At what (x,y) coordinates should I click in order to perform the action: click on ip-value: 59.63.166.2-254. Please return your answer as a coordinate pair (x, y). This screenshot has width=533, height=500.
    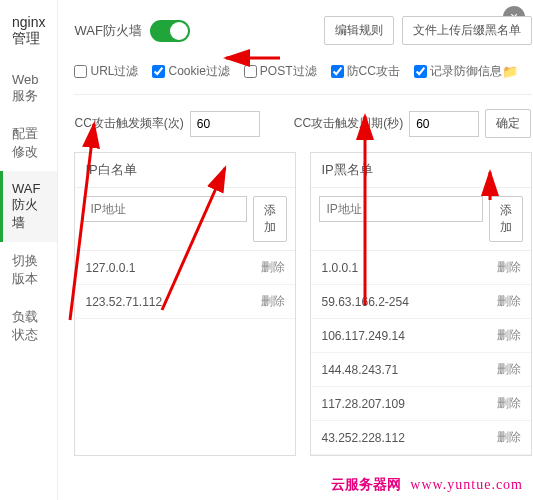
    Looking at the image, I should click on (364, 302).